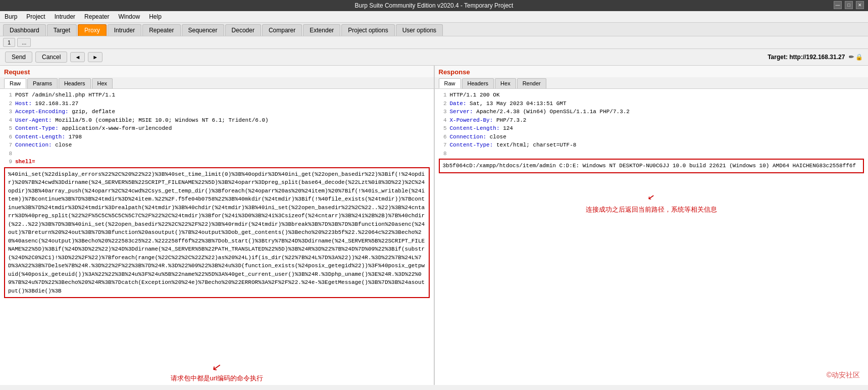  I want to click on resp-line-7: 7 Content-Type: text/html; charset=UTF-8, so click(651, 145).